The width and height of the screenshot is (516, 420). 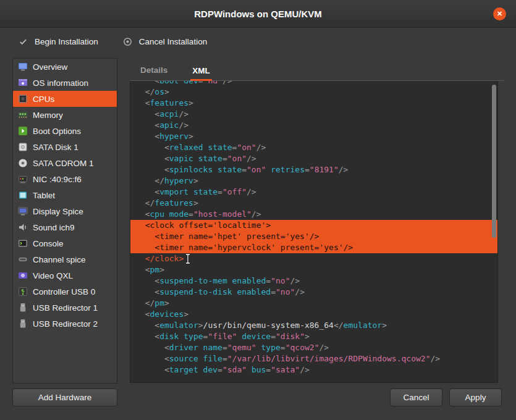 I want to click on sidebar-item-console: Console, so click(x=65, y=243).